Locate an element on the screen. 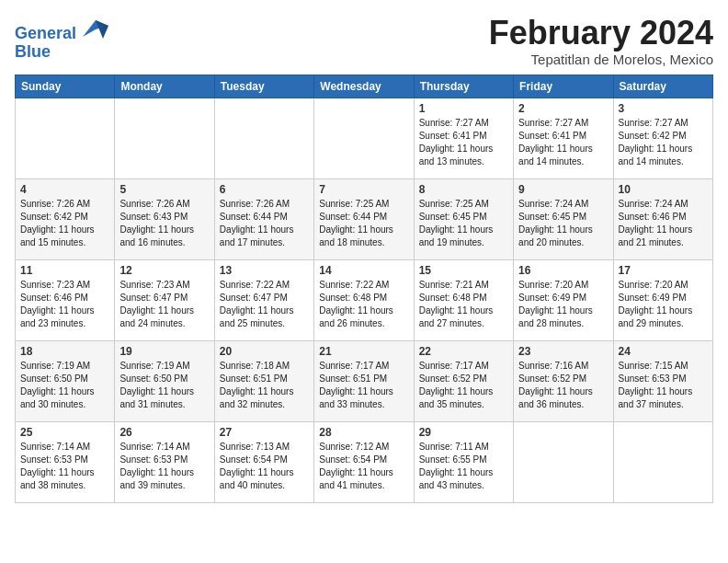  calendar-cell: 2Sunrise: 7:27 AM Sunset: 6:41 PM Daylig… is located at coordinates (563, 138).